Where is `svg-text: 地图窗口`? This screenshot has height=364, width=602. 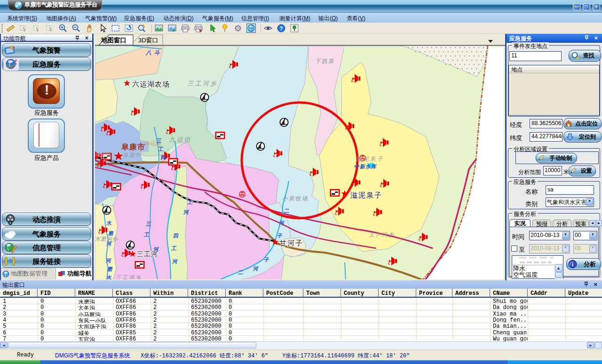
svg-text: 地图窗口 is located at coordinates (114, 40).